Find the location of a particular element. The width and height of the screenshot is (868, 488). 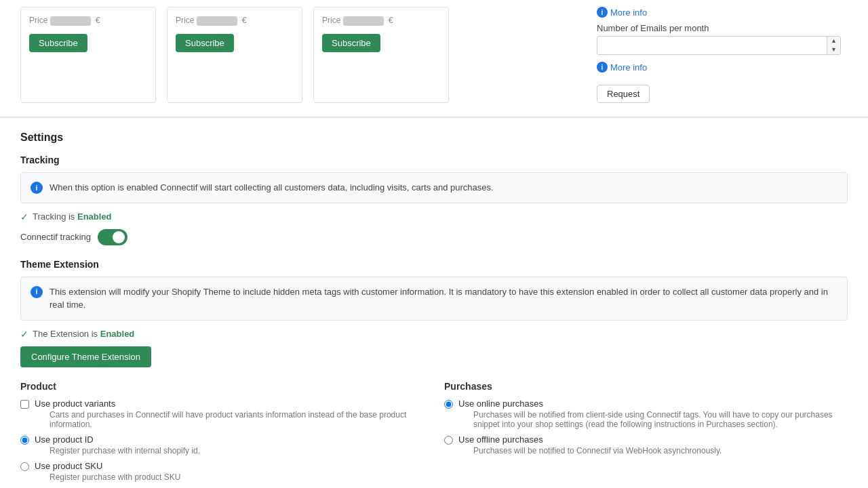

use-product-id-label: Use product ID Register purchase with in… is located at coordinates (222, 445).